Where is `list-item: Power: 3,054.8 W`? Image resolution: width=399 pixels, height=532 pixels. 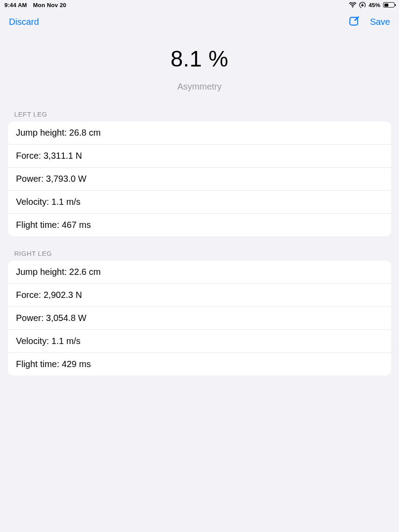 list-item: Power: 3,054.8 W is located at coordinates (200, 318).